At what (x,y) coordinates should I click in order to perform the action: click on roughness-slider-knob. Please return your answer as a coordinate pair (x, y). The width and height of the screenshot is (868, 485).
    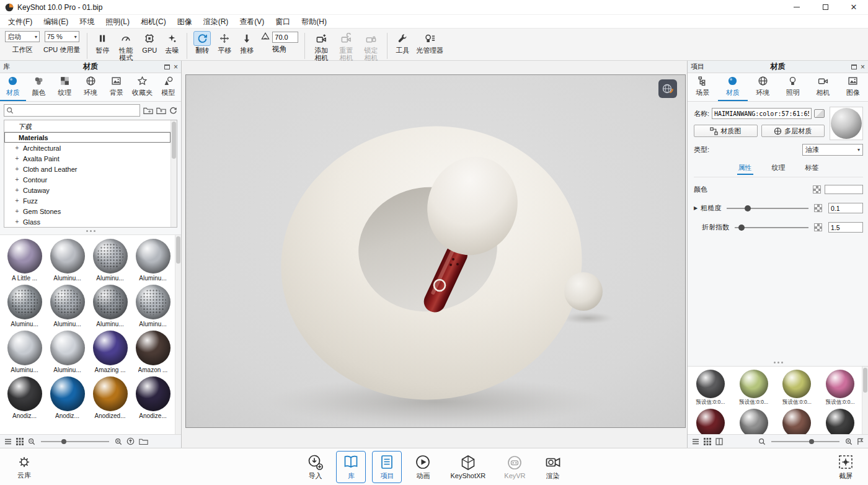
    Looking at the image, I should click on (748, 208).